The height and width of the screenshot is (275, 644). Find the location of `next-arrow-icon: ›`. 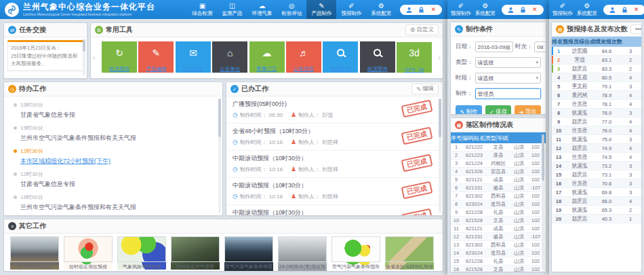

next-arrow-icon: › is located at coordinates (439, 57).